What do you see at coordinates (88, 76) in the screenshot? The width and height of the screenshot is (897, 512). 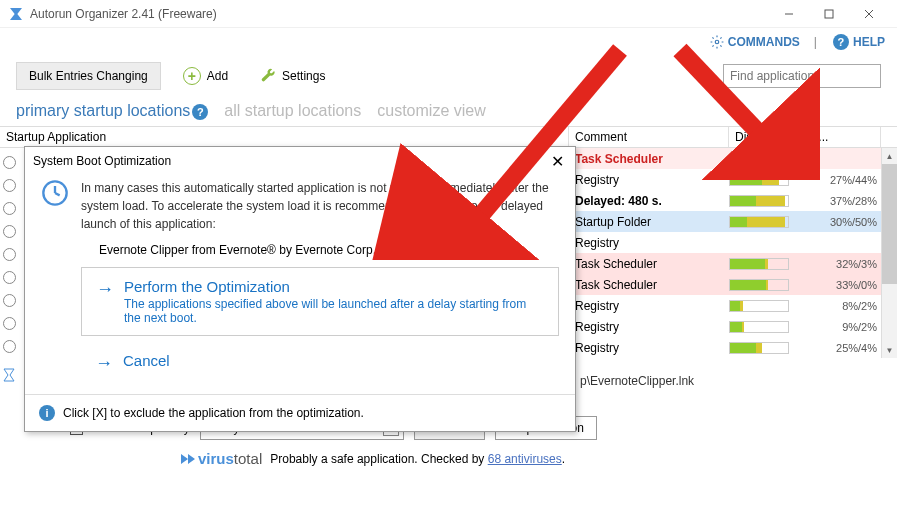 I see `bulk-entries-label: Bulk Entries Changing` at bounding box center [88, 76].